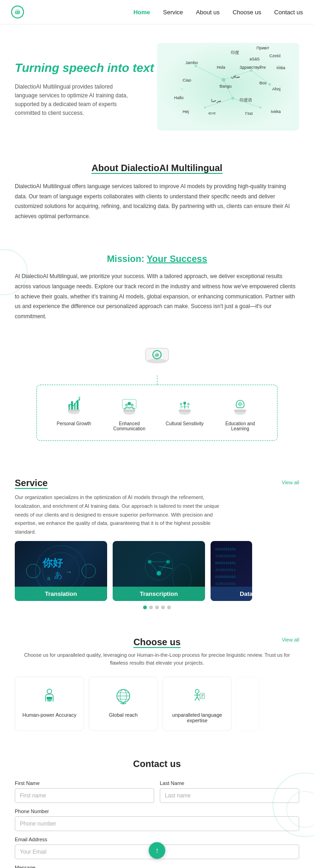 The width and height of the screenshot is (314, 868). What do you see at coordinates (157, 202) in the screenshot?
I see `about-text: DialectioAI Multilingual offers language…` at bounding box center [157, 202].